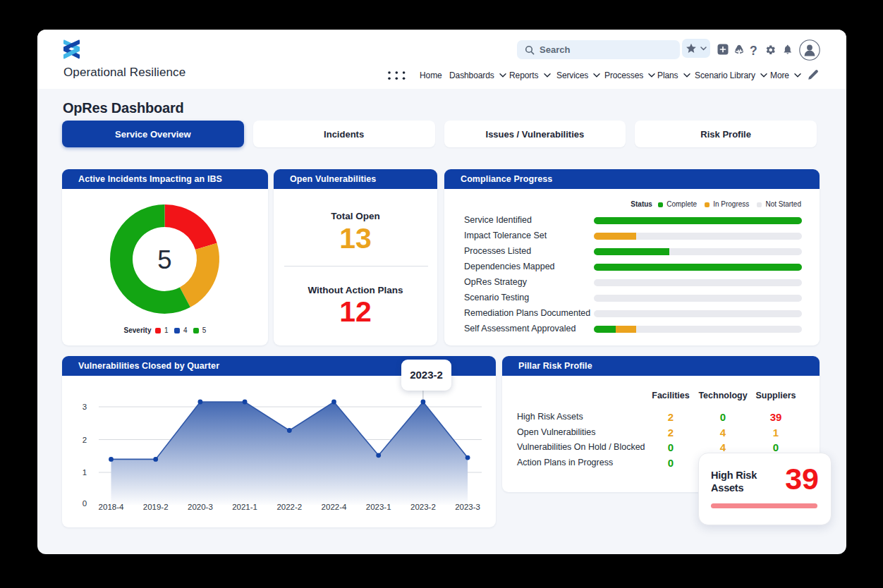 The image size is (883, 588). I want to click on svg-text: 2023-1, so click(379, 507).